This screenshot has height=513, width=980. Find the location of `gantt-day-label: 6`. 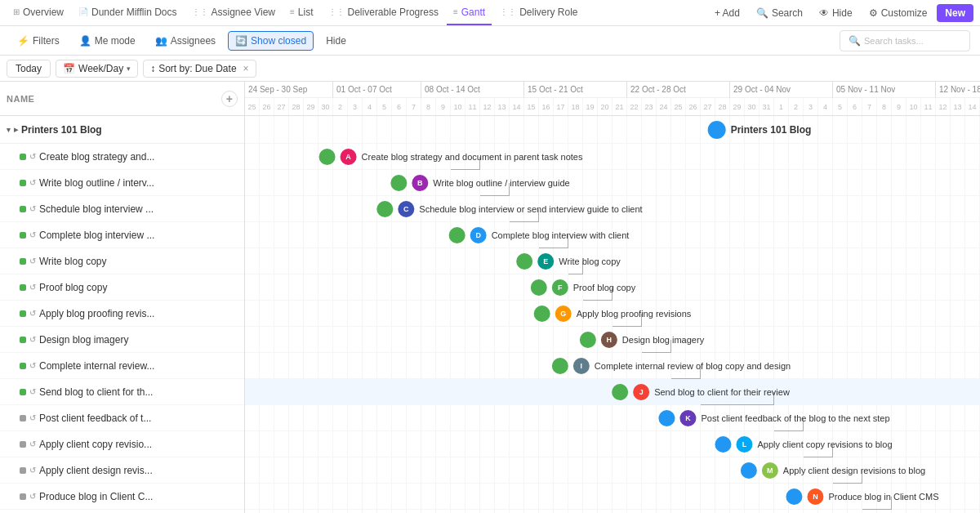

gantt-day-label: 6 is located at coordinates (399, 106).